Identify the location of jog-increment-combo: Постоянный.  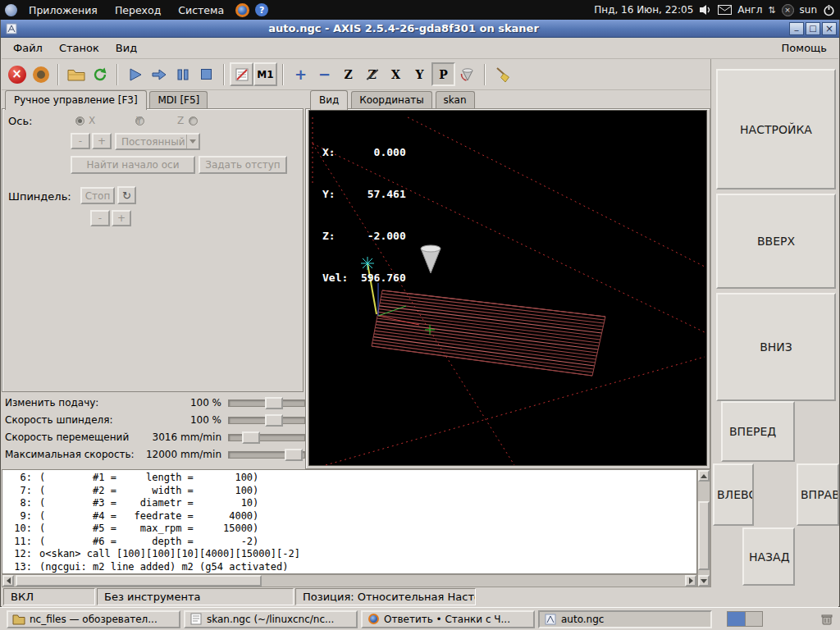
(158, 141).